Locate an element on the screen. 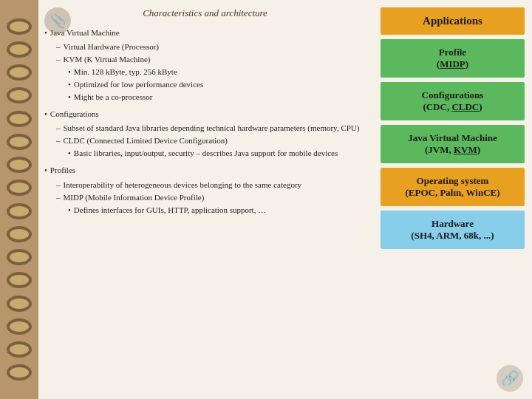 This screenshot has height=399, width=532. profiles-sub2-label: MIDP (Mobile Information Device Profile) is located at coordinates (134, 198).